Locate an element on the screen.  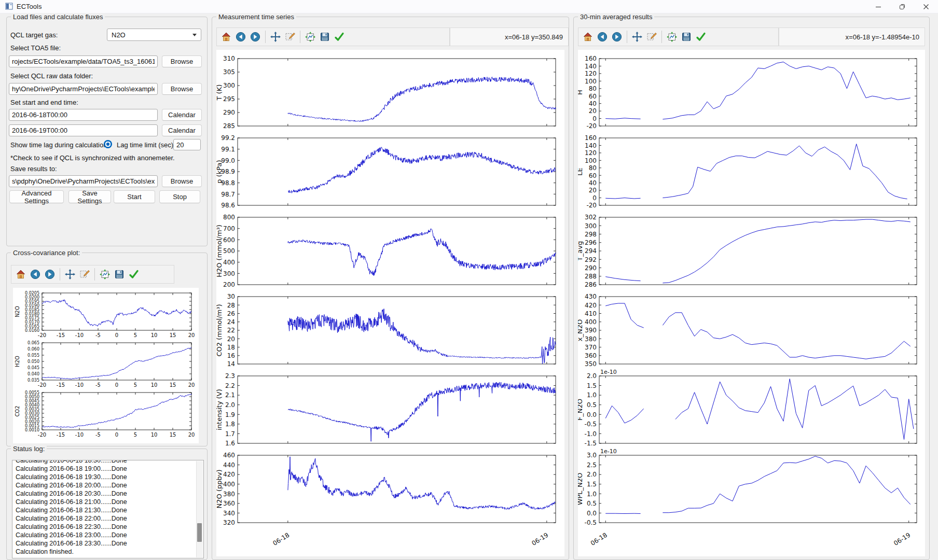
svg-text: 0.060 is located at coordinates (33, 349).